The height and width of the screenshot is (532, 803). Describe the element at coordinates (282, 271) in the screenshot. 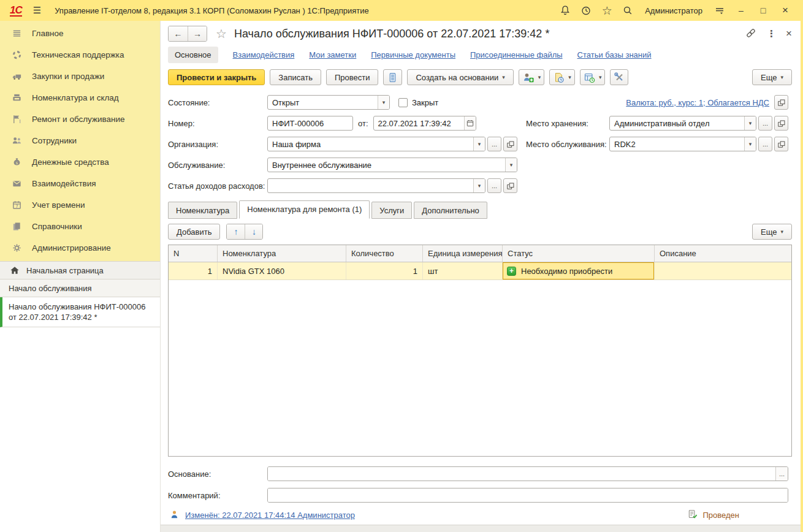

I see `cell-nomenclature: NVidia GTX 1060` at that location.